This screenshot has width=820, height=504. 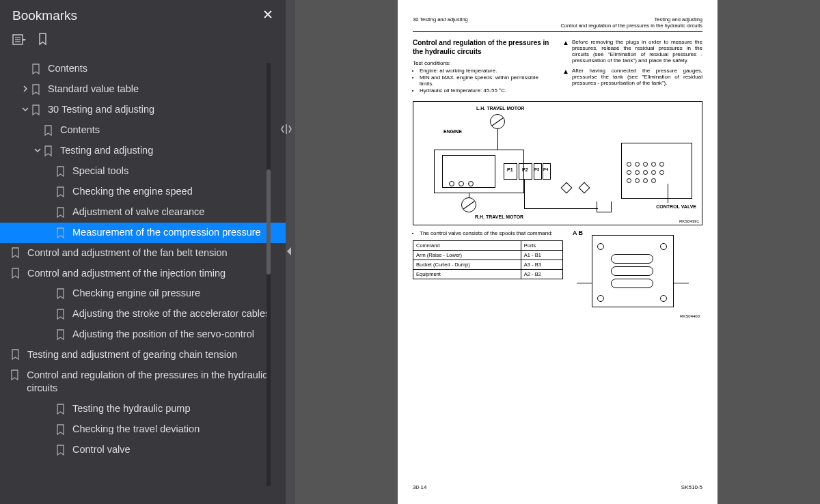 I want to click on bookmark-label: Checking engine oil pressure, so click(x=137, y=294).